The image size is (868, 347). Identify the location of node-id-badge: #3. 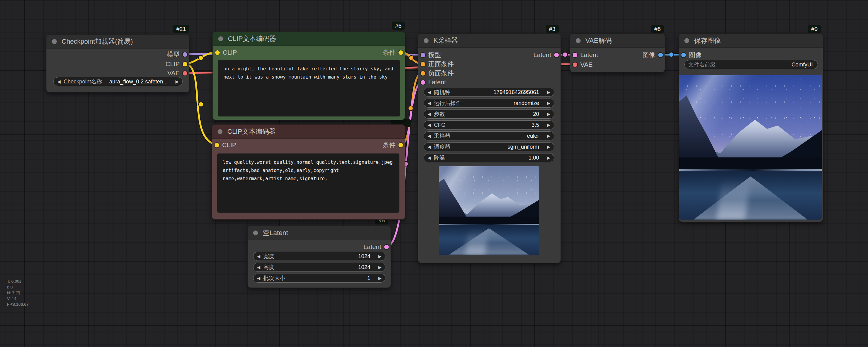
(552, 29).